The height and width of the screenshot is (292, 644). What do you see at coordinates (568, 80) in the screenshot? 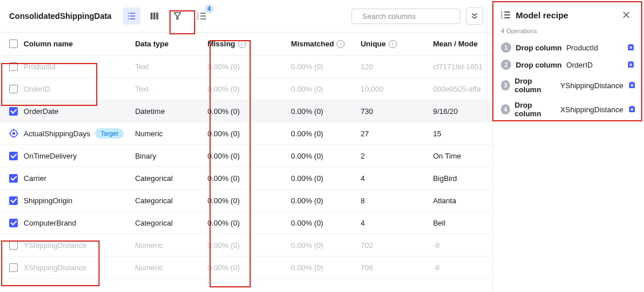
I see `ops-list: 1Drop columnProductId2Drop columnOrderID…` at bounding box center [568, 80].